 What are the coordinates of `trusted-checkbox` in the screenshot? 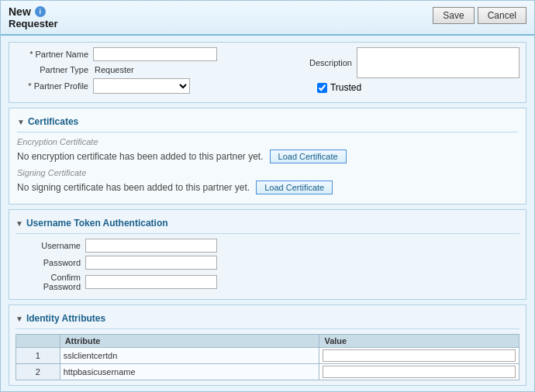 It's located at (323, 88).